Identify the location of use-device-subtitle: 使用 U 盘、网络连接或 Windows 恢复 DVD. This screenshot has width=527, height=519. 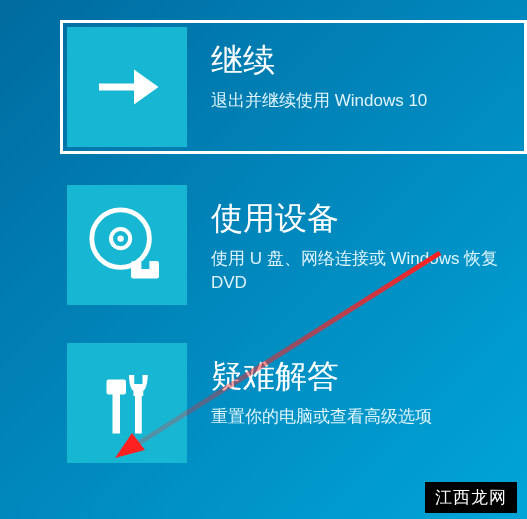
(366, 271).